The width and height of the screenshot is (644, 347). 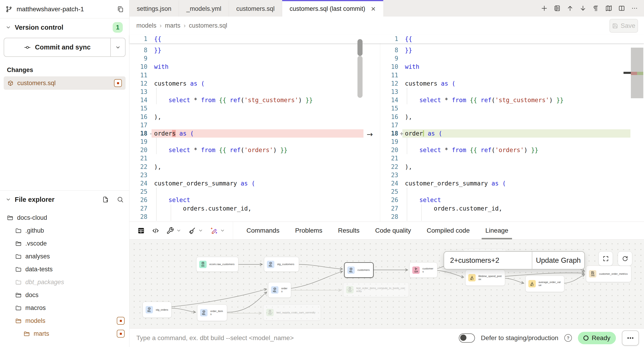 What do you see at coordinates (512, 58) in the screenshot?
I see `code-line-modified-9: 9` at bounding box center [512, 58].